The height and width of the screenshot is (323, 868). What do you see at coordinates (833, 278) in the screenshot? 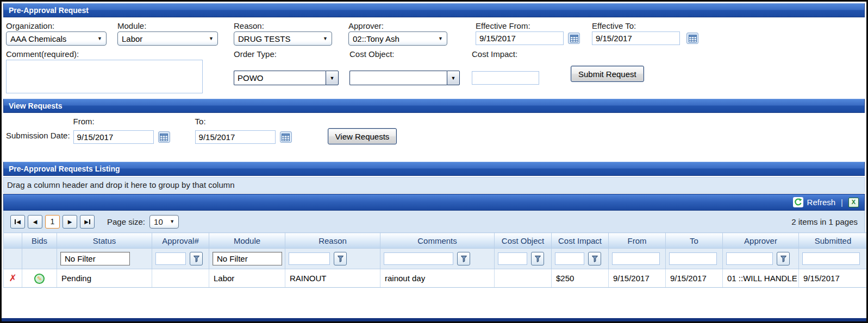
I see `cell-submitted: 9/15/2017` at bounding box center [833, 278].